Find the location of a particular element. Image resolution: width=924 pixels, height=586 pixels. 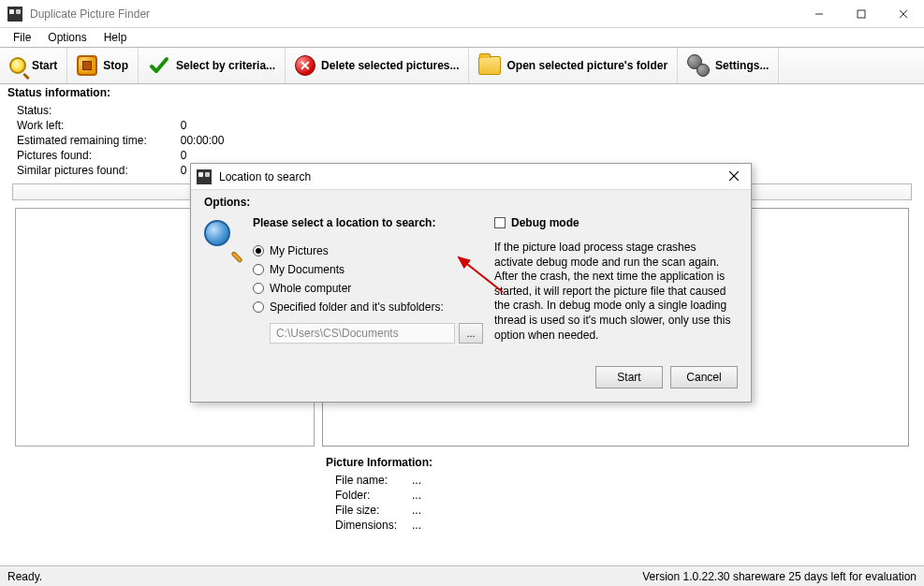

browse-button: ... is located at coordinates (471, 333).